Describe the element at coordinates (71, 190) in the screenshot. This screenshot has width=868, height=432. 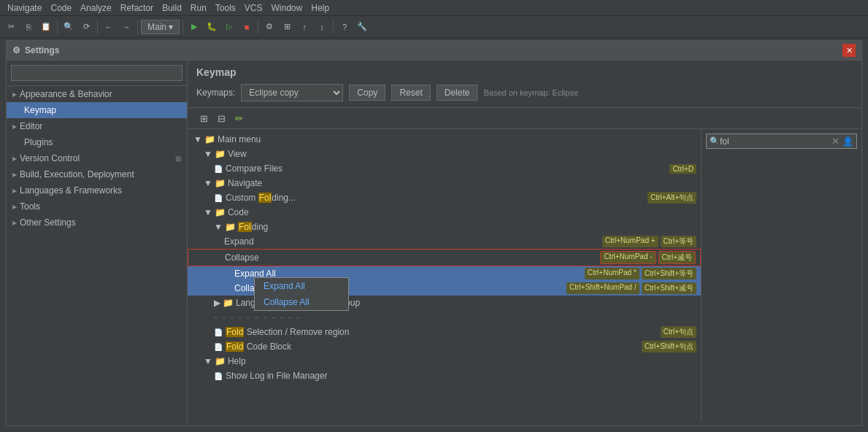
I see `sidebar-languages-label: Languages & Frameworks` at that location.